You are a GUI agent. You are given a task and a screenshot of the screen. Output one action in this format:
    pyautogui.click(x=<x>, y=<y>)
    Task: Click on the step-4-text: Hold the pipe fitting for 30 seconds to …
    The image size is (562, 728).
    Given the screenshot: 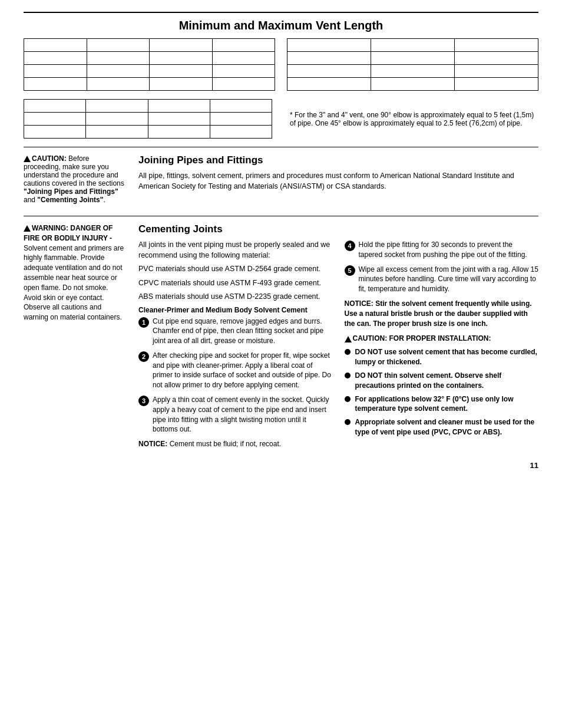 What is the action you would take?
    pyautogui.click(x=449, y=250)
    